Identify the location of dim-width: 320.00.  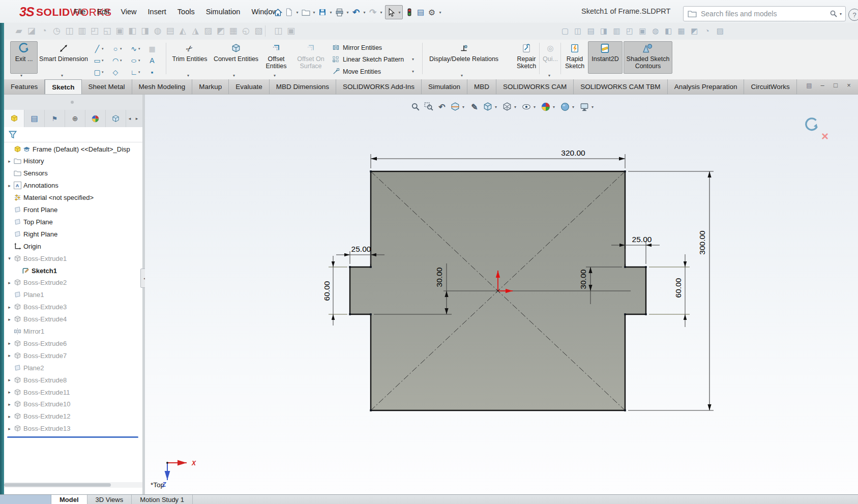
(573, 153).